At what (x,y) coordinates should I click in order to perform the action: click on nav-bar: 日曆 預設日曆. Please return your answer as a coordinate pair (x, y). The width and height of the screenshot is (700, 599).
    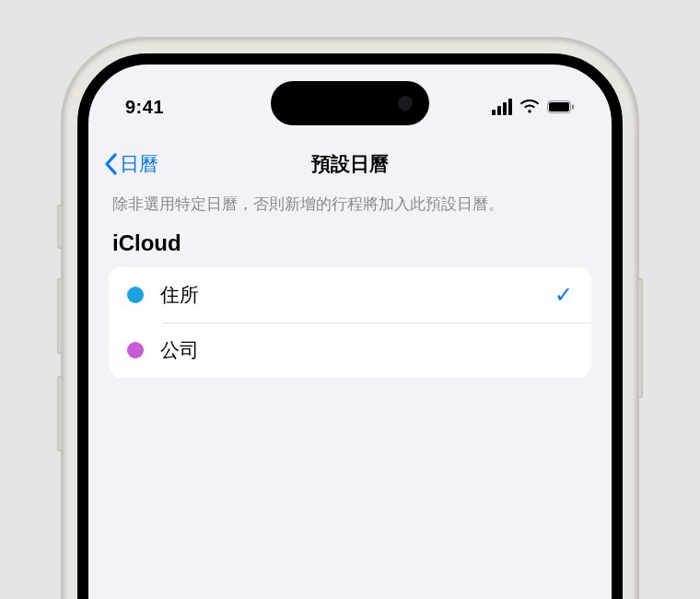
    Looking at the image, I should click on (350, 164).